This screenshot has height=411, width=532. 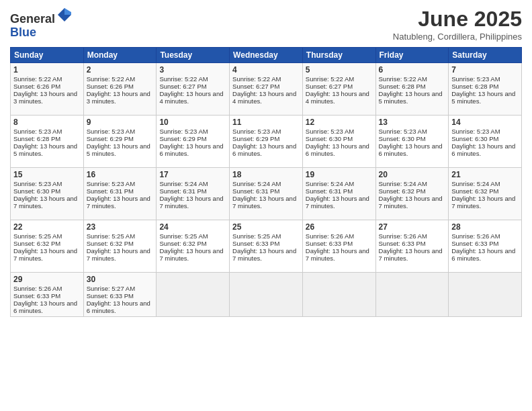 What do you see at coordinates (412, 175) in the screenshot?
I see `day-number: 20` at bounding box center [412, 175].